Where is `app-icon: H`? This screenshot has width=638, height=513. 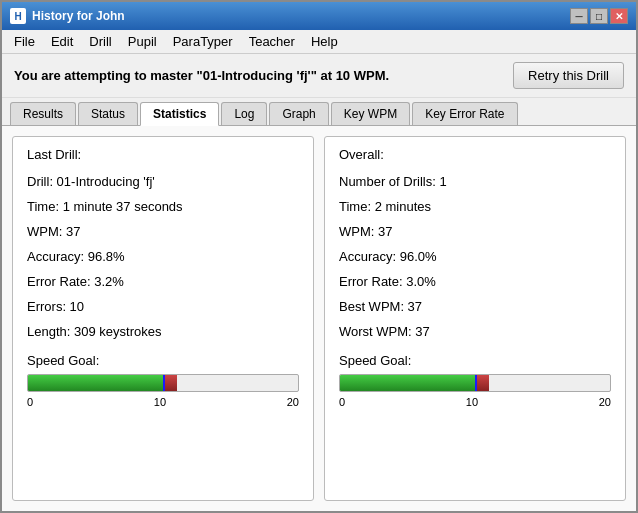
app-icon: H is located at coordinates (18, 16).